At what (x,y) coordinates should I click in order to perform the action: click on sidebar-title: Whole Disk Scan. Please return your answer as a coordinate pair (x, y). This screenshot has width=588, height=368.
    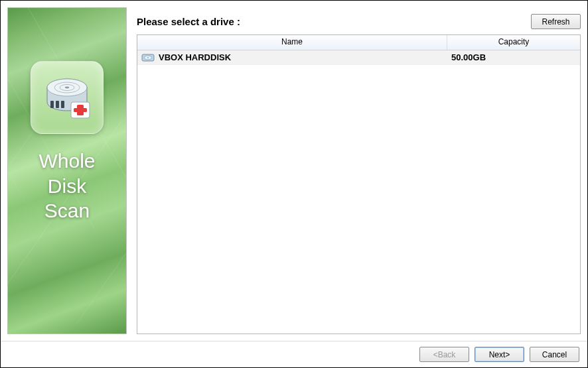
    Looking at the image, I should click on (66, 186).